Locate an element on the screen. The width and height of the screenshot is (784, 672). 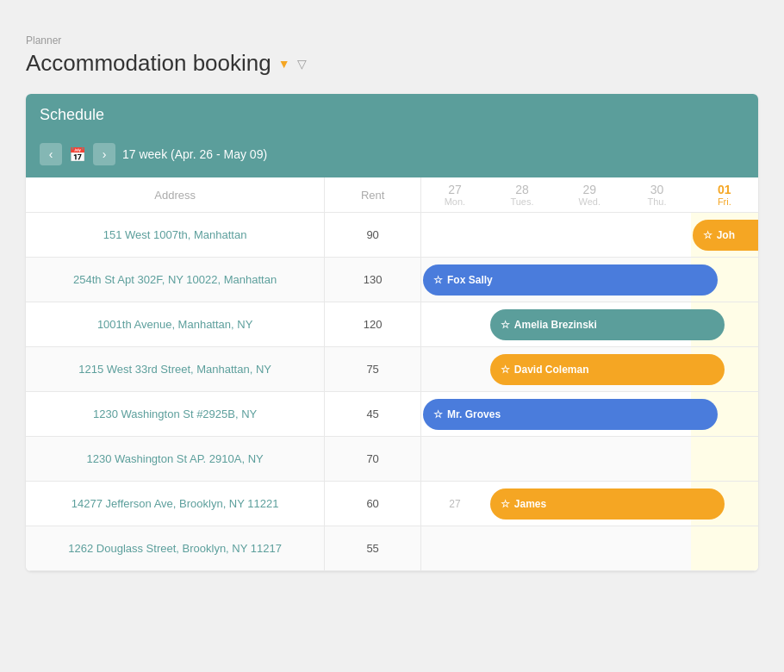
day-cell-r6-c0: 27 is located at coordinates (455, 504).